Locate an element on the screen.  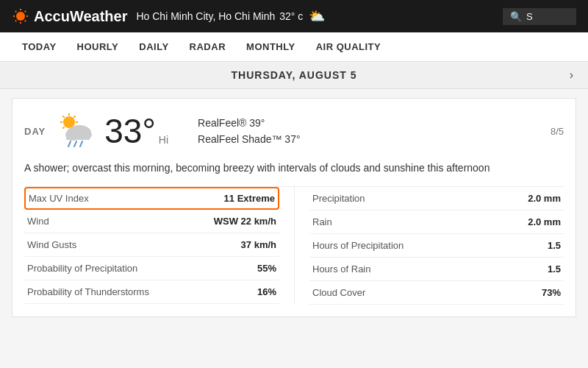
logo-text: AccuWeather is located at coordinates (81, 16).